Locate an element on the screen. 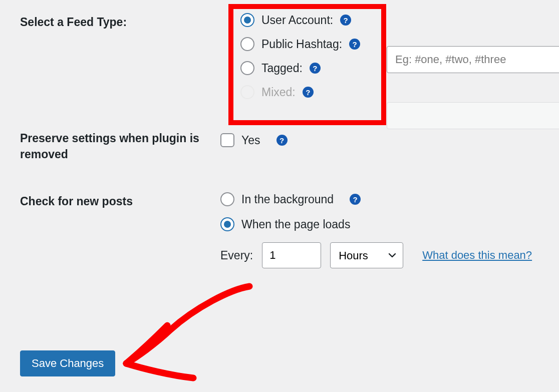  radio-public-hashtag is located at coordinates (247, 44).